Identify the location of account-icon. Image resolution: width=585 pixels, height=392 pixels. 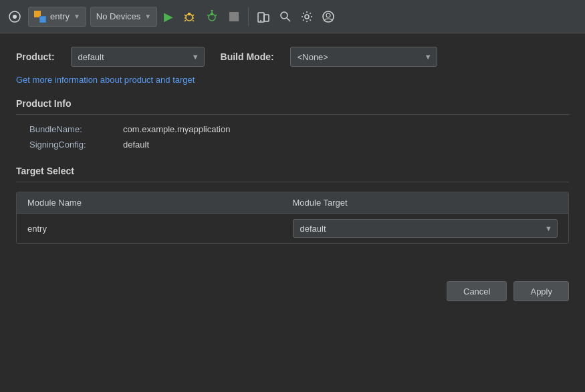
(328, 17).